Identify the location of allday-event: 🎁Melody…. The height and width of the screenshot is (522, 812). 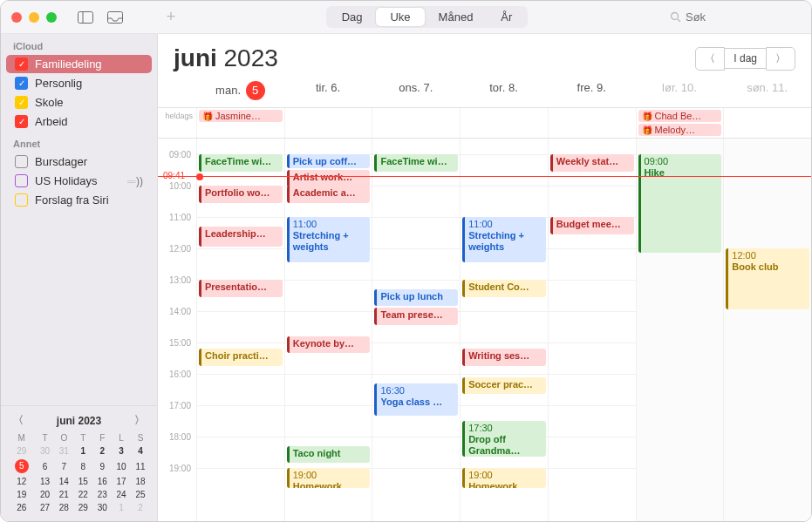
(680, 130).